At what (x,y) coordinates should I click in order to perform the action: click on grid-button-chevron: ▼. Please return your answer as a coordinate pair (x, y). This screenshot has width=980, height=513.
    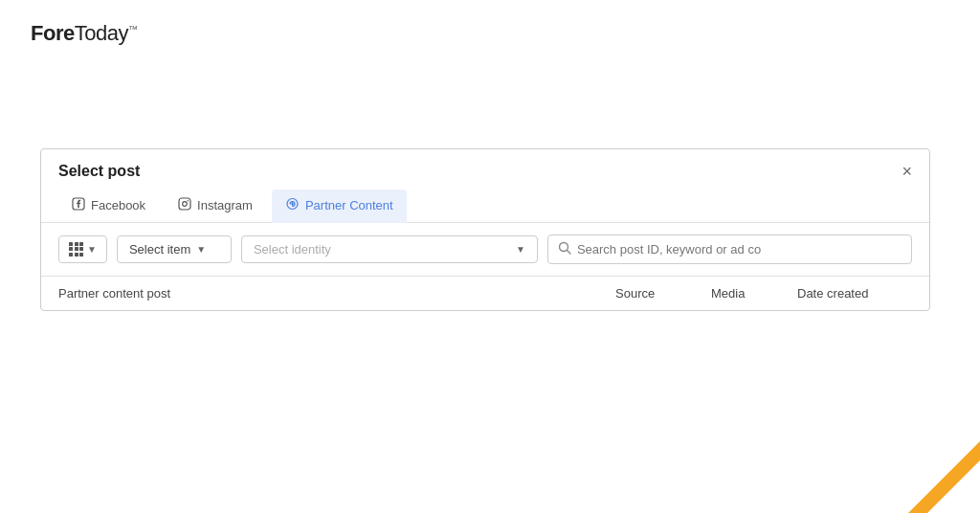
    Looking at the image, I should click on (92, 249).